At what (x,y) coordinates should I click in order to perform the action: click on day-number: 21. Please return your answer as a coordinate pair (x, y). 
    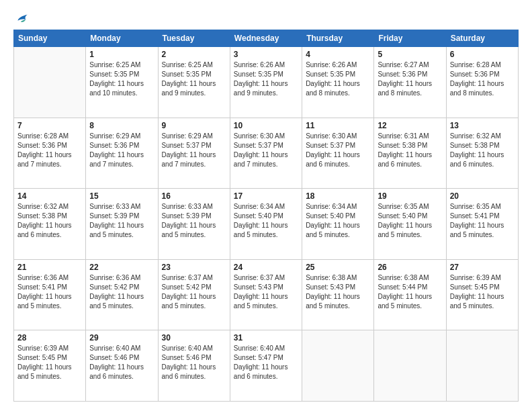
    Looking at the image, I should click on (50, 267).